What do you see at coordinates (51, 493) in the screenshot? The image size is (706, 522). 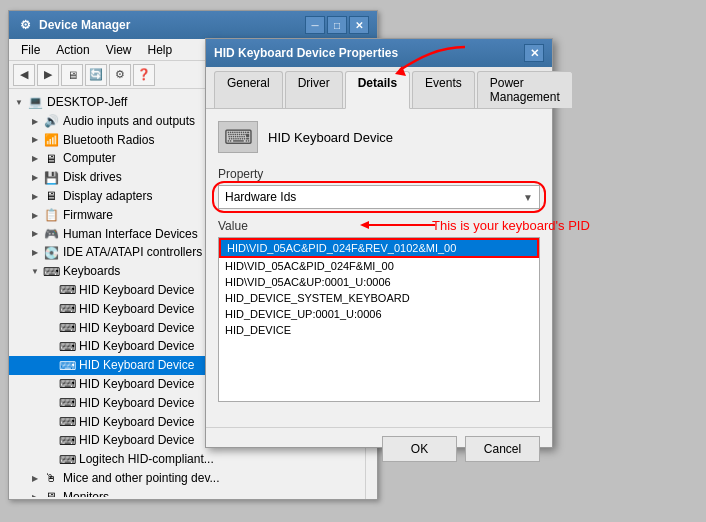 I see `monitors-icon: 🖥` at bounding box center [51, 493].